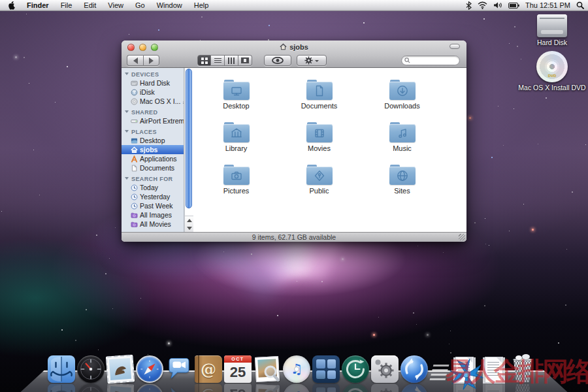 The image size is (588, 392). I want to click on wifi-icon, so click(482, 5).